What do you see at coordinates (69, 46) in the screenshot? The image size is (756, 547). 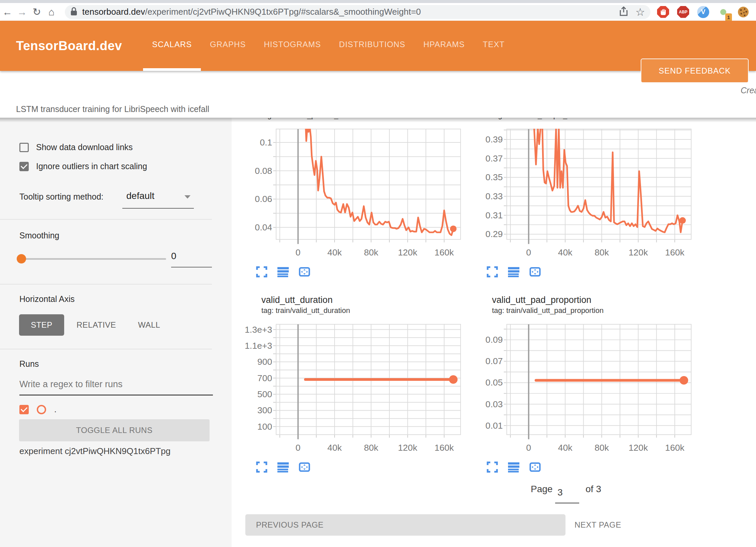 I see `app-logo: TensorBoard.dev` at bounding box center [69, 46].